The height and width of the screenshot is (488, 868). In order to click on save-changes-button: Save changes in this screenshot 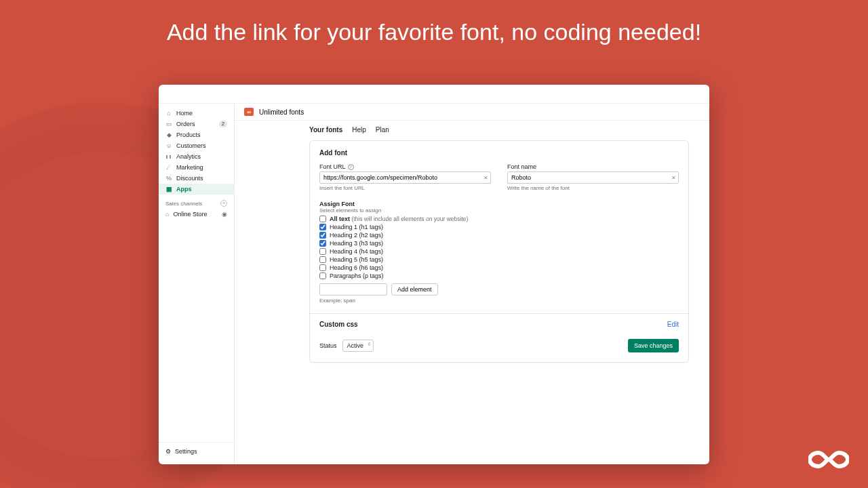, I will do `click(654, 346)`.